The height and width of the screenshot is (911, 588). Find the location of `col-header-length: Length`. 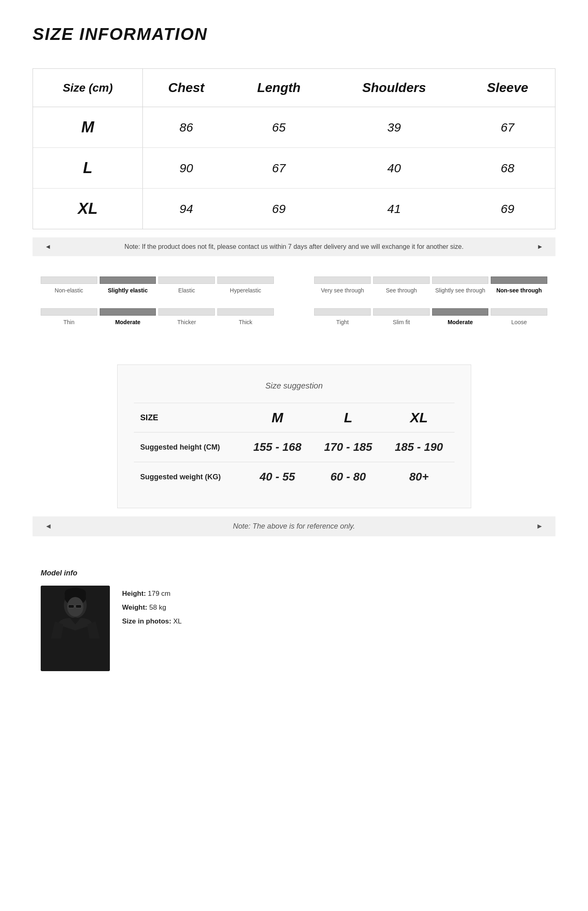

col-header-length: Length is located at coordinates (279, 88).